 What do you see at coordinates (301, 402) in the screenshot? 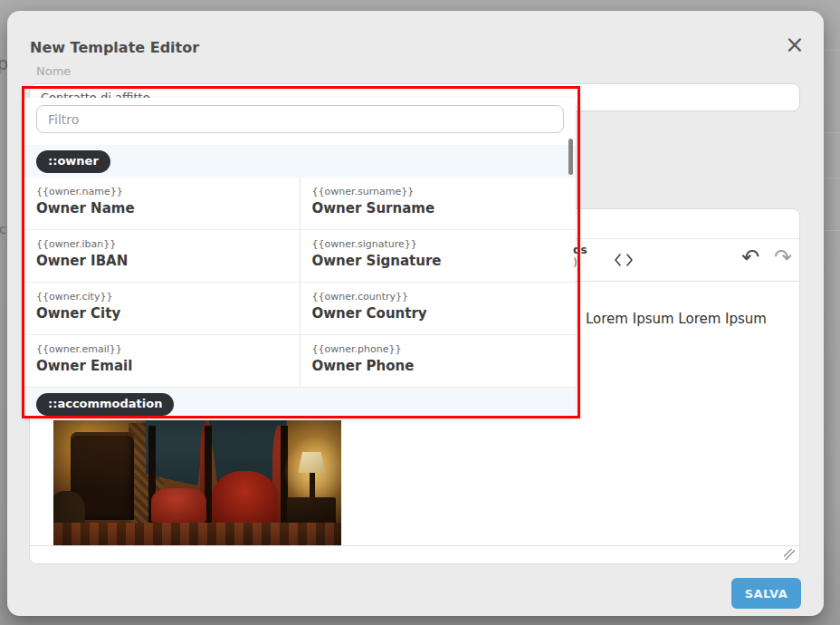
I see `section-header-accommodation: ::accommodation` at bounding box center [301, 402].